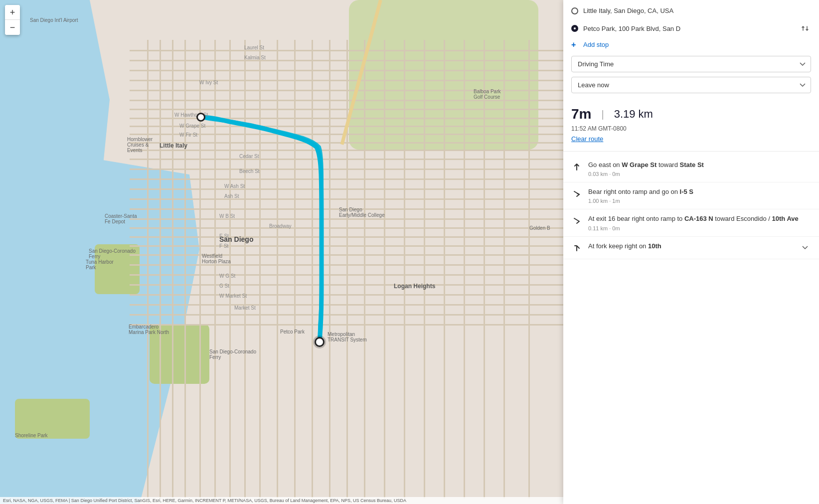 Image resolution: width=819 pixels, height=504 pixels. What do you see at coordinates (691, 45) in the screenshot?
I see `add-stop-row: + Add stop` at bounding box center [691, 45].